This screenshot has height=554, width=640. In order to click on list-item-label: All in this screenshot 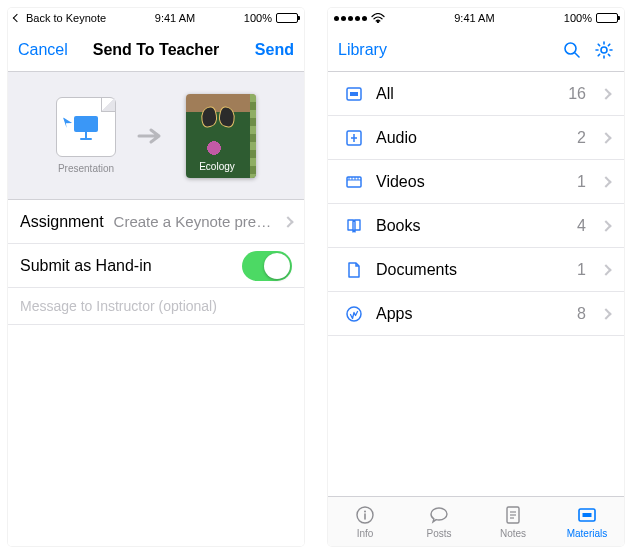, I will do `click(467, 94)`.